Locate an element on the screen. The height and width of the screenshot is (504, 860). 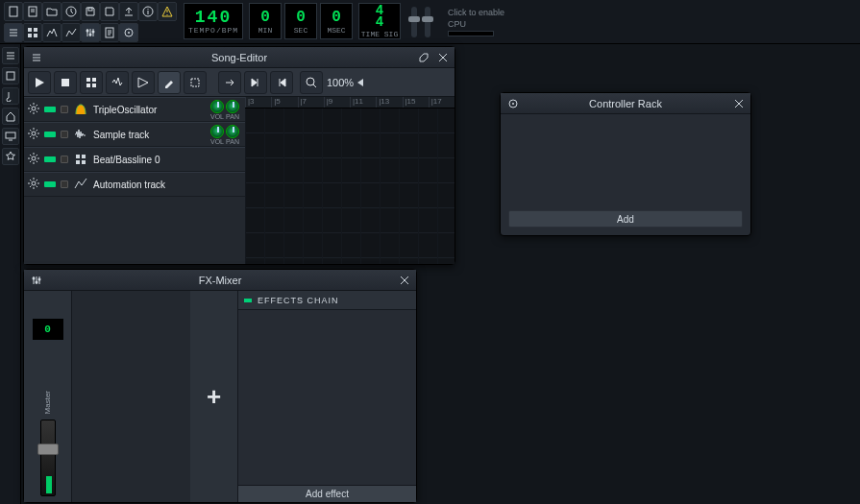
info-icon is located at coordinates (148, 12).